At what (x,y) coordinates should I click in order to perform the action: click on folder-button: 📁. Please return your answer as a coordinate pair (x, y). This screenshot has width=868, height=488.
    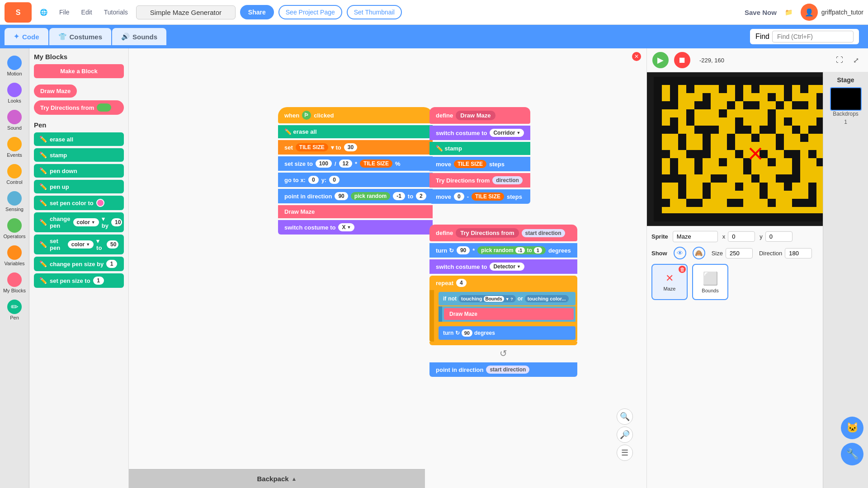
    Looking at the image, I should click on (788, 12).